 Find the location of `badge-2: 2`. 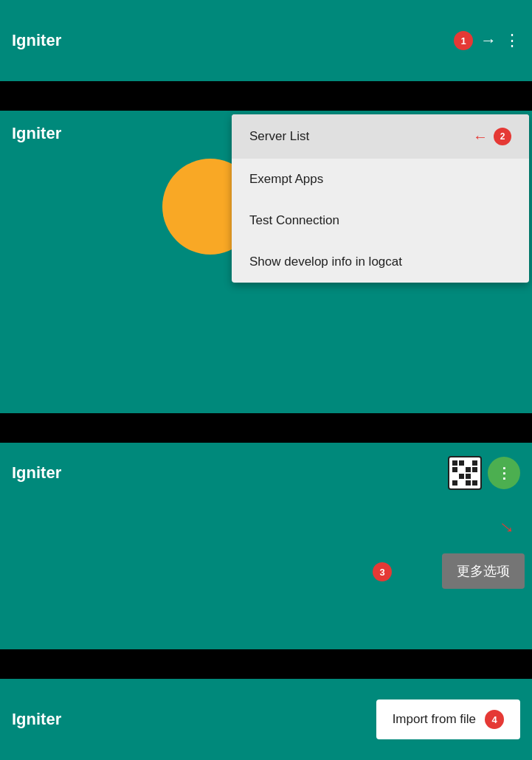

badge-2: 2 is located at coordinates (502, 137).